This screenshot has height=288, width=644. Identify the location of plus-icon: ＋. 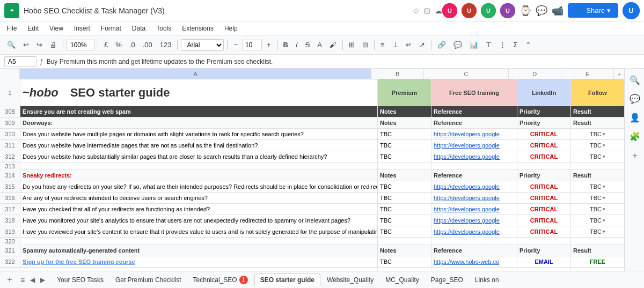
(635, 156).